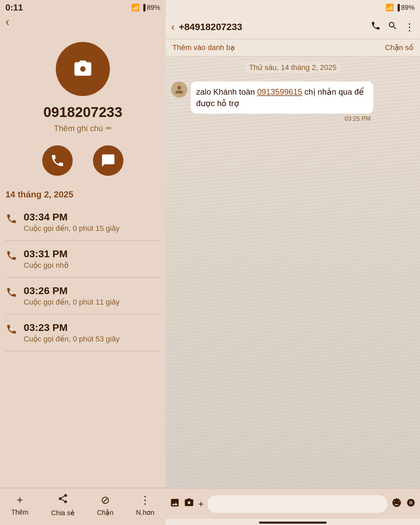 Image resolution: width=420 pixels, height=525 pixels. I want to click on pencil-icon: ✏, so click(109, 128).